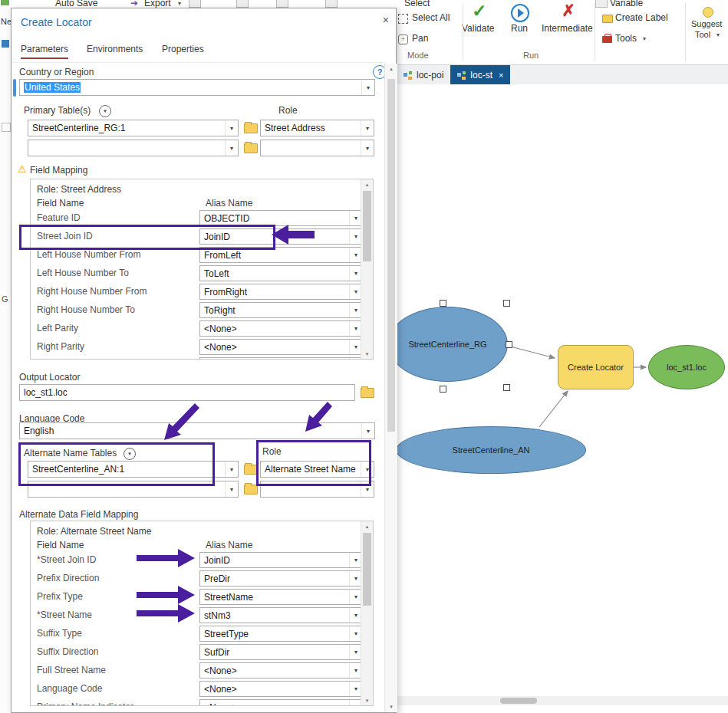 The height and width of the screenshot is (713, 728). Describe the element at coordinates (281, 218) in the screenshot. I see `alias-combo: OBJECTID ▾` at that location.